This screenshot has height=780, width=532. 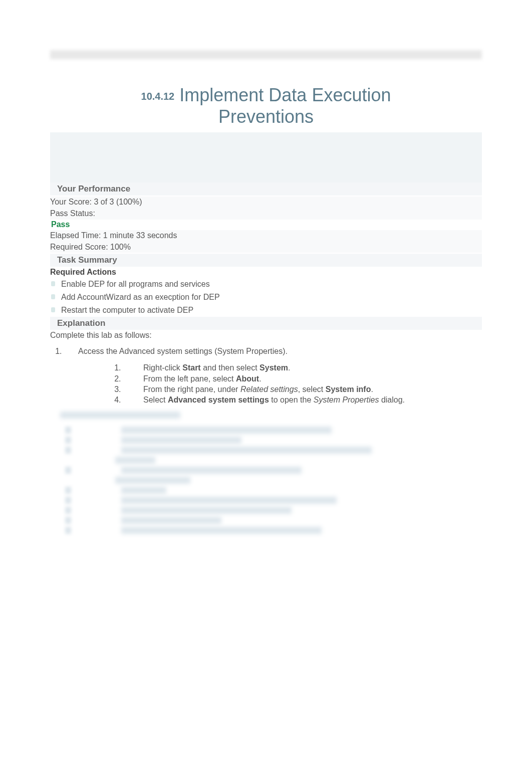 What do you see at coordinates (285, 95) in the screenshot?
I see `title-text-line1: Implement Data Execution` at bounding box center [285, 95].